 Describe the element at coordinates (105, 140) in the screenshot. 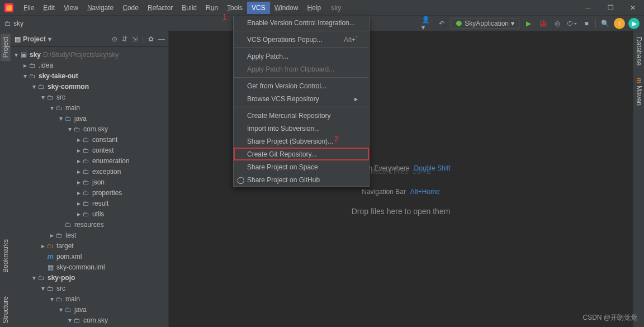

I see `tree-constant: constant` at that location.